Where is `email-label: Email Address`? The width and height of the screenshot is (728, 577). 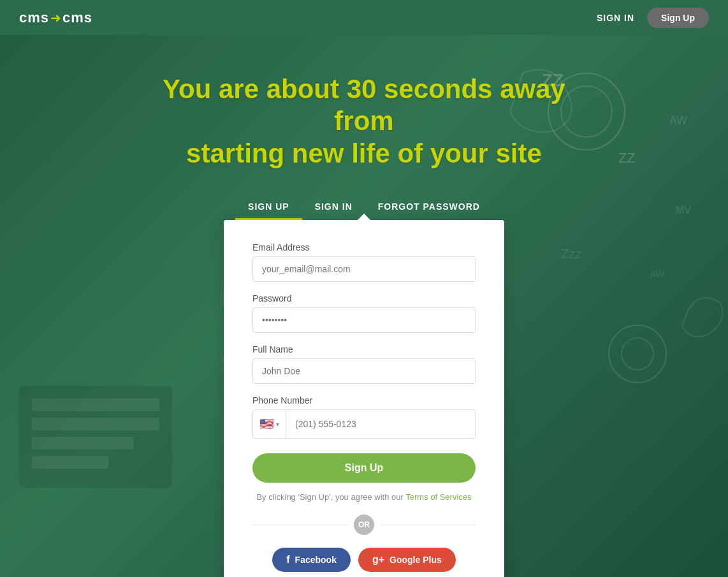 email-label: Email Address is located at coordinates (364, 247).